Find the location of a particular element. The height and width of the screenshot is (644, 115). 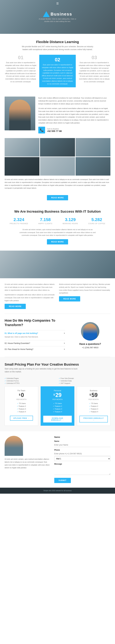

stats-read-more-button: READ MORE is located at coordinates (57, 242).